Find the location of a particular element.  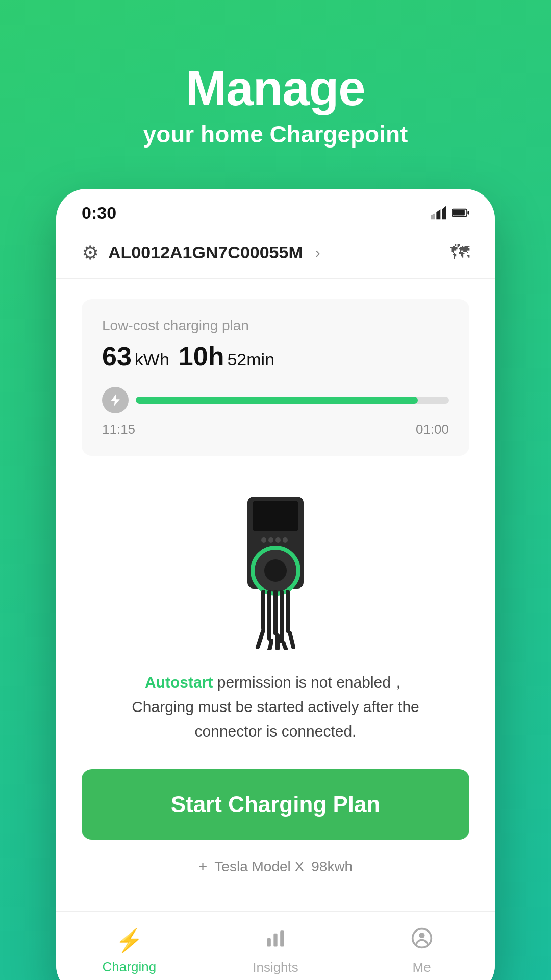

me-nav-label: Me is located at coordinates (422, 968).